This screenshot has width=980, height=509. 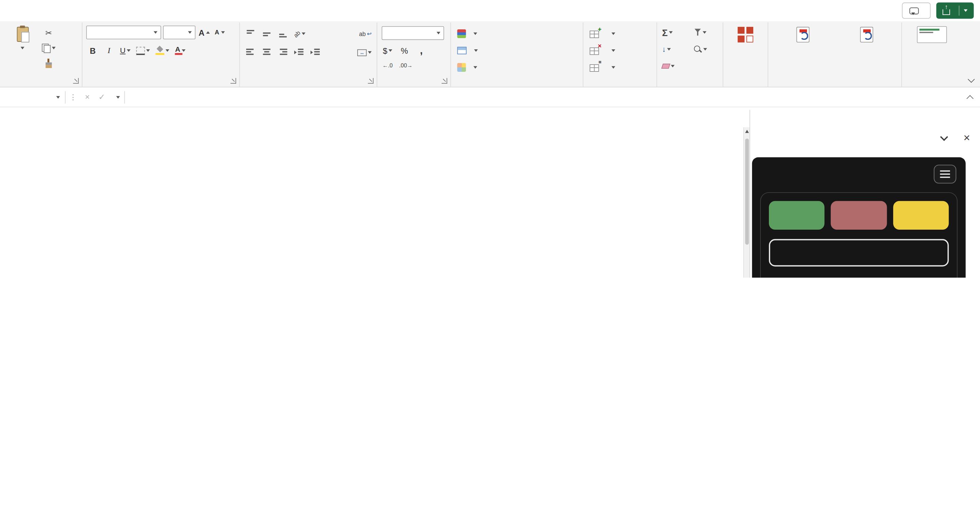 I want to click on percent-style-button: %, so click(x=404, y=50).